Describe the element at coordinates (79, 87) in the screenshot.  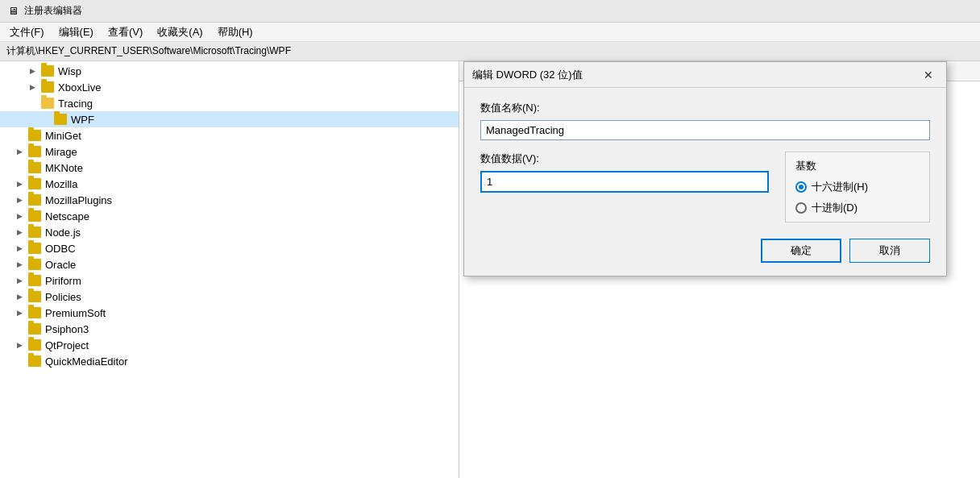
I see `tree-item-label: XboxLive` at that location.